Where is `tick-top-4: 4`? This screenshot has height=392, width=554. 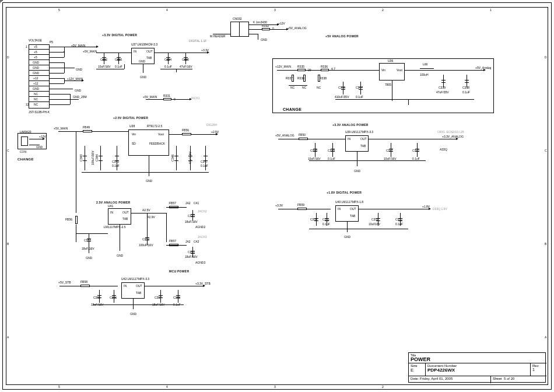 tick-top-4: 4 is located at coordinates (167, 10).